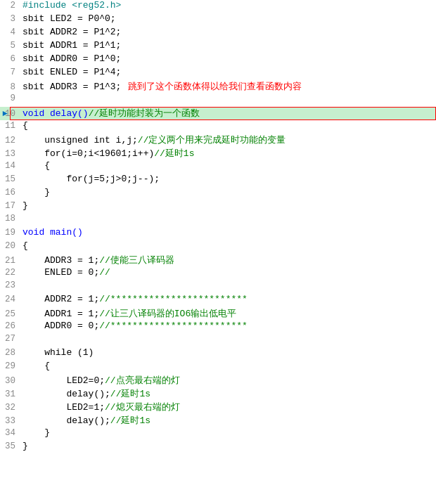  What do you see at coordinates (10, 206) in the screenshot?
I see `line-number: 17` at bounding box center [10, 206].